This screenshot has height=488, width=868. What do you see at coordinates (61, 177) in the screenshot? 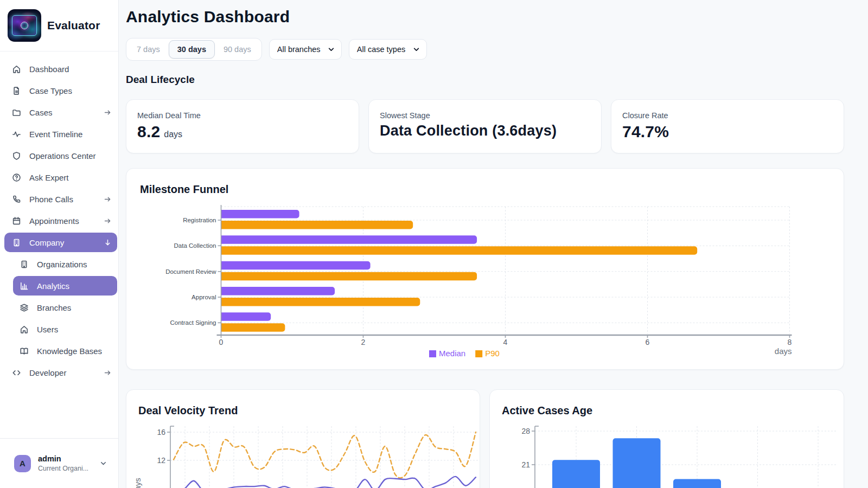
I see `sidebar-item-ask-expert: Ask Expert` at bounding box center [61, 177].